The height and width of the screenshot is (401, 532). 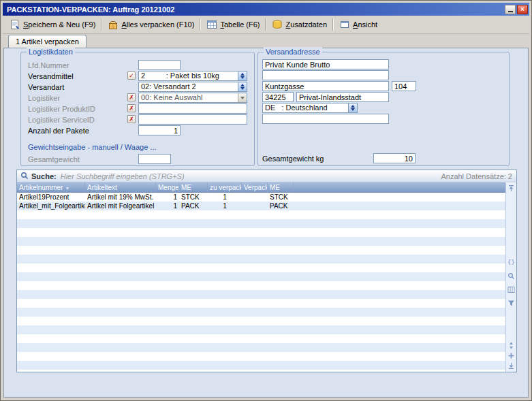 I want to click on columns-icon, so click(x=511, y=290).